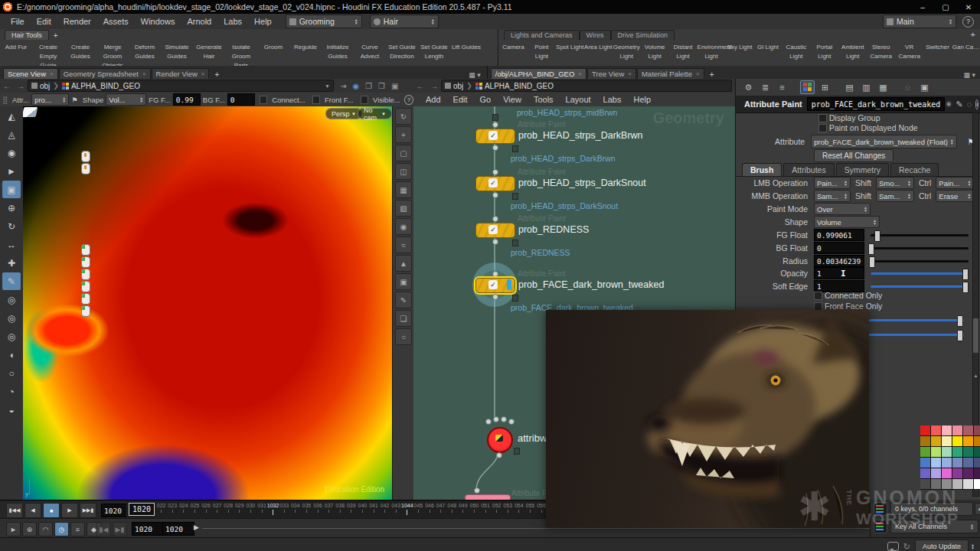 Image resolution: width=980 pixels, height=551 pixels. What do you see at coordinates (977, 104) in the screenshot?
I see `info-icon: i` at bounding box center [977, 104].